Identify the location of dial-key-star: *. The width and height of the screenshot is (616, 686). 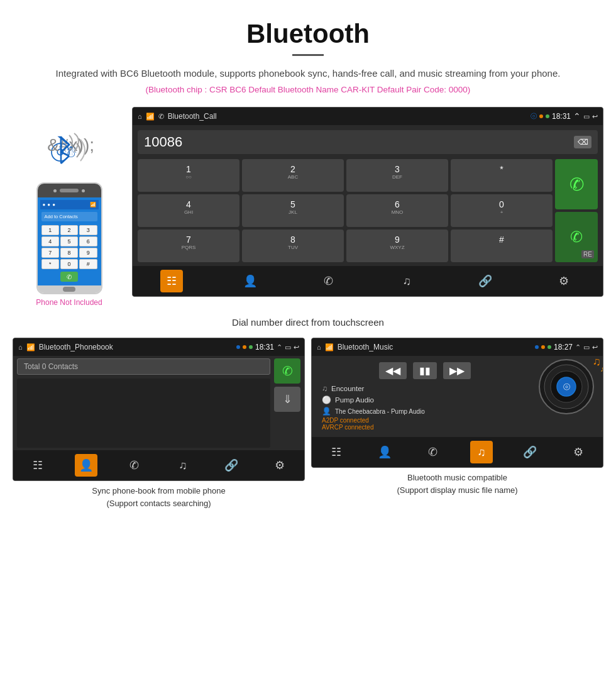
(502, 175).